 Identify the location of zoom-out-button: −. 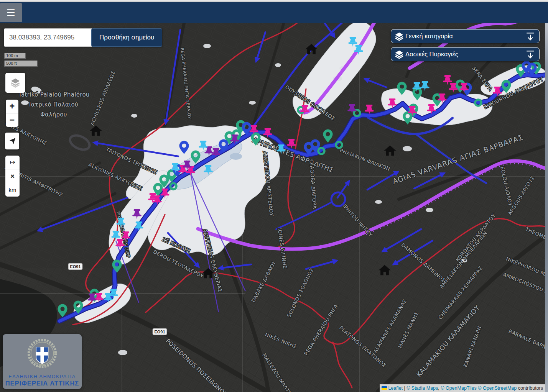
(12, 120).